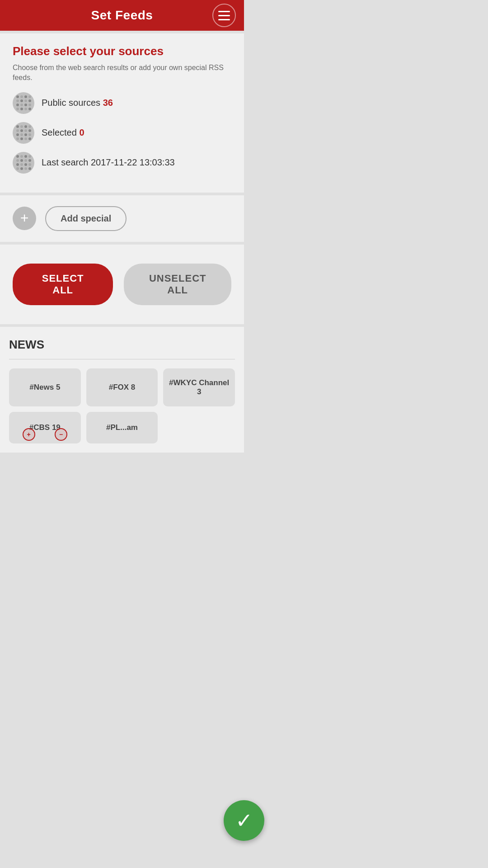 This screenshot has height=868, width=488. What do you see at coordinates (29, 434) in the screenshot?
I see `zoom-in-icon: +` at bounding box center [29, 434].